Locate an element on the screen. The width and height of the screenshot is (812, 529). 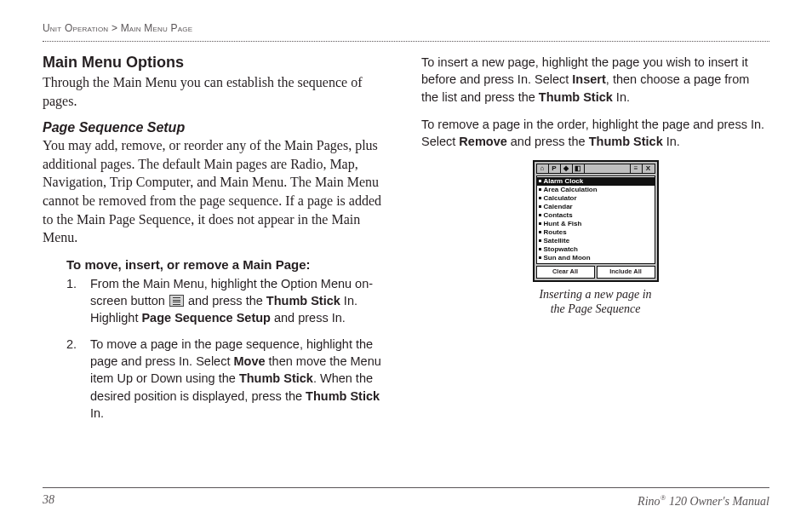
bold-term: Insert is located at coordinates (589, 79).